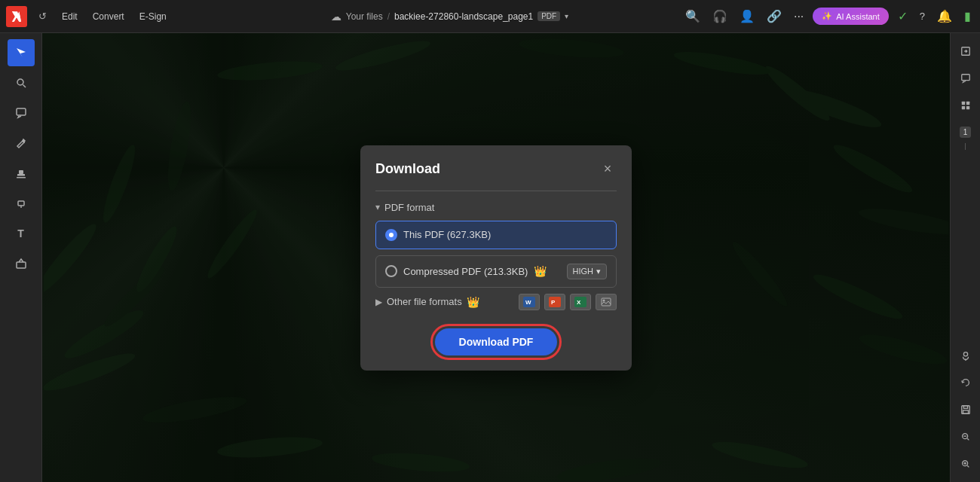 The width and height of the screenshot is (980, 482). Describe the element at coordinates (496, 271) in the screenshot. I see `compressed-pdf-option: Compressed PDF (213.3KB) 👑 HIGH ▾` at that location.